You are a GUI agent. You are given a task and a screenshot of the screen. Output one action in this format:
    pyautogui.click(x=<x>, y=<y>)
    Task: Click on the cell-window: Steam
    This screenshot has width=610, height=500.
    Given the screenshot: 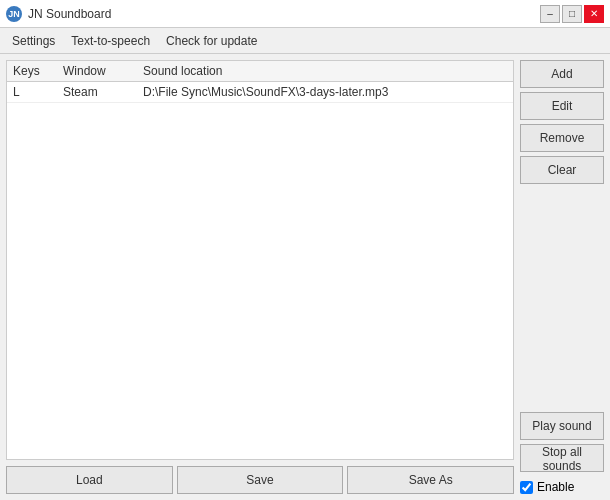 What is the action you would take?
    pyautogui.click(x=101, y=92)
    